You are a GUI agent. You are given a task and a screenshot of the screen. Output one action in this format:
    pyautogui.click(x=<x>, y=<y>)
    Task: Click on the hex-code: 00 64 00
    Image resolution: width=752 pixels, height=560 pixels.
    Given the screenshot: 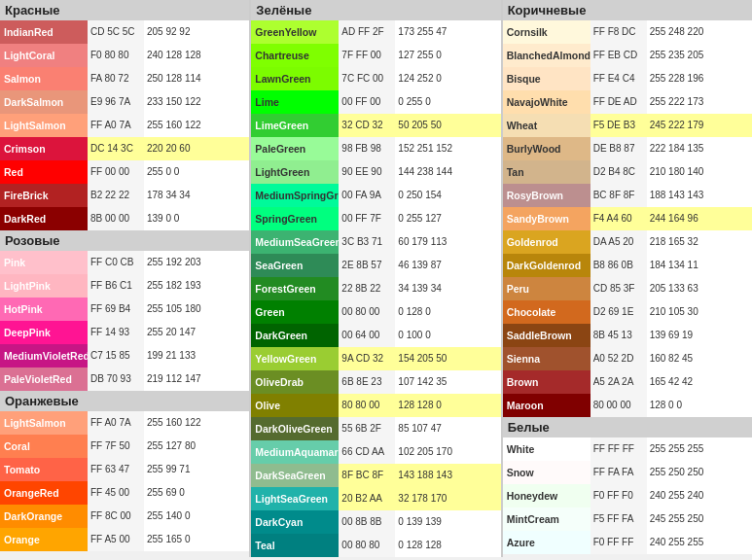 What is the action you would take?
    pyautogui.click(x=367, y=335)
    